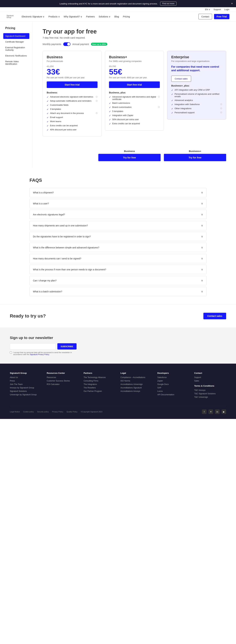 This screenshot has width=236, height=644. I want to click on feature-text: 5 templates, so click(118, 111).